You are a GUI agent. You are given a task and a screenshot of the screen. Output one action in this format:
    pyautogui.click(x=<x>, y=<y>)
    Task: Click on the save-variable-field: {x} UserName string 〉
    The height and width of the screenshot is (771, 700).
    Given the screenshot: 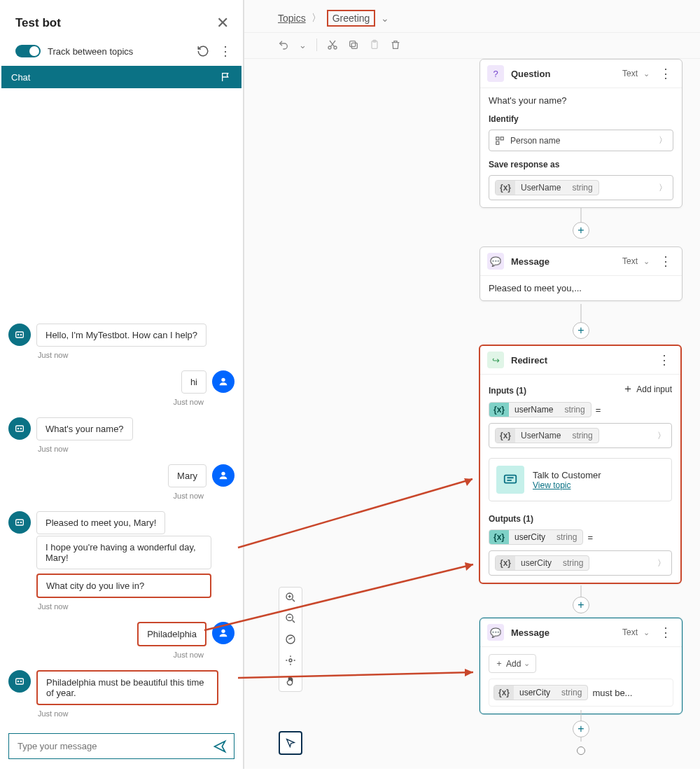 What is the action you would take?
    pyautogui.click(x=581, y=188)
    